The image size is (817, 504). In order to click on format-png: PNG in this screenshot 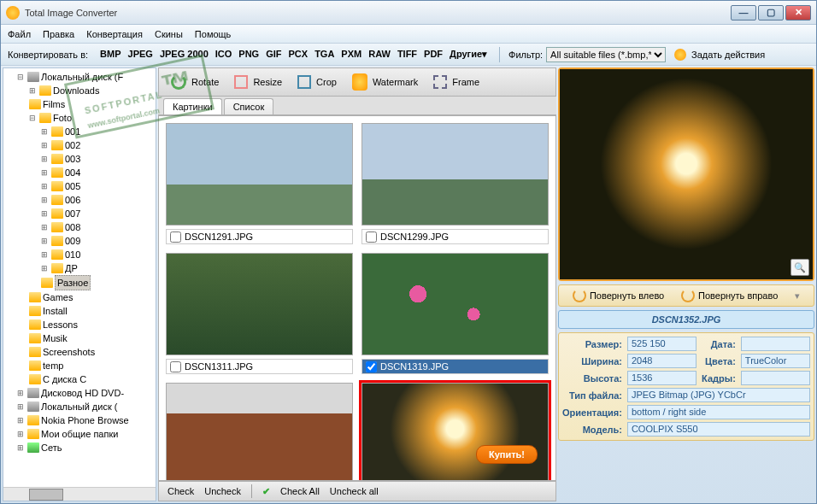, I will do `click(249, 54)`.